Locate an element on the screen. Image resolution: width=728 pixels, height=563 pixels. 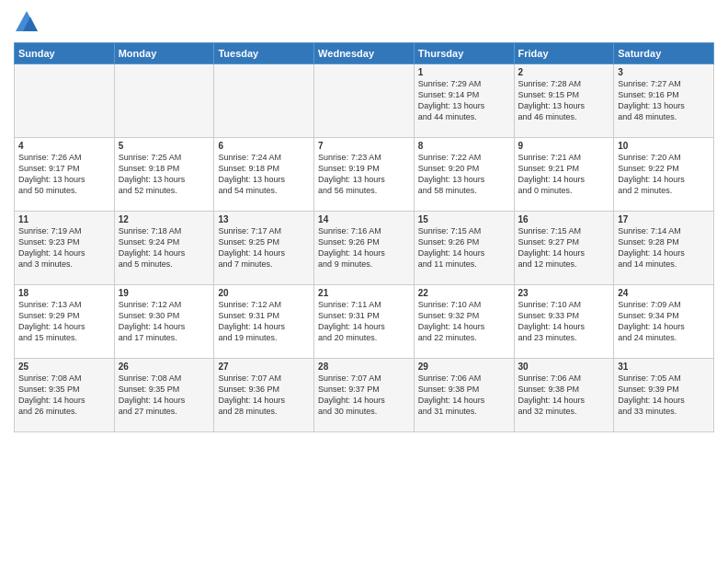
day-cell: 5Sunrise: 7:25 AM Sunset: 9:18 PM Daylig… is located at coordinates (164, 175).